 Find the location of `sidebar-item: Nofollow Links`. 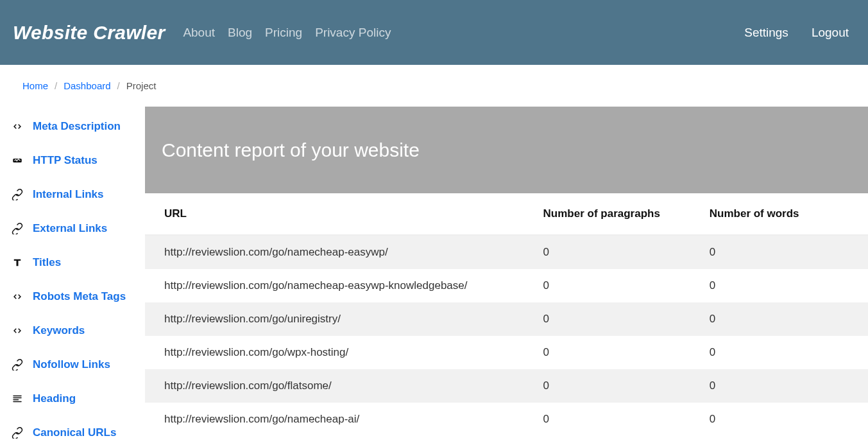

sidebar-item: Nofollow Links is located at coordinates (78, 365).